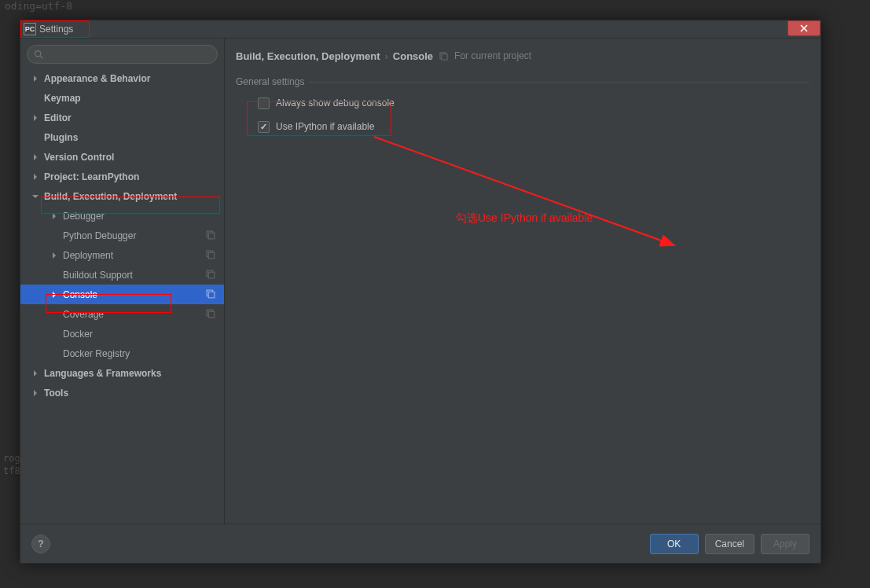 Image resolution: width=870 pixels, height=588 pixels. I want to click on tree-item-docker: Docker, so click(123, 333).